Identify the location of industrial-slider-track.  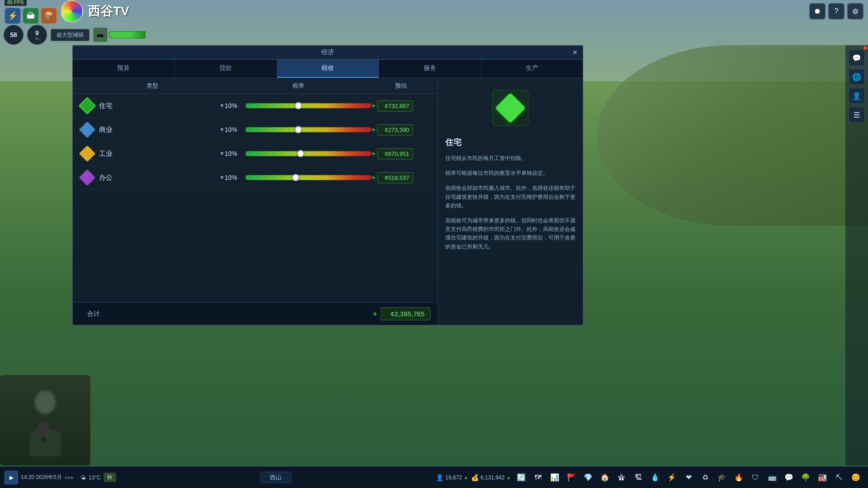
(308, 154).